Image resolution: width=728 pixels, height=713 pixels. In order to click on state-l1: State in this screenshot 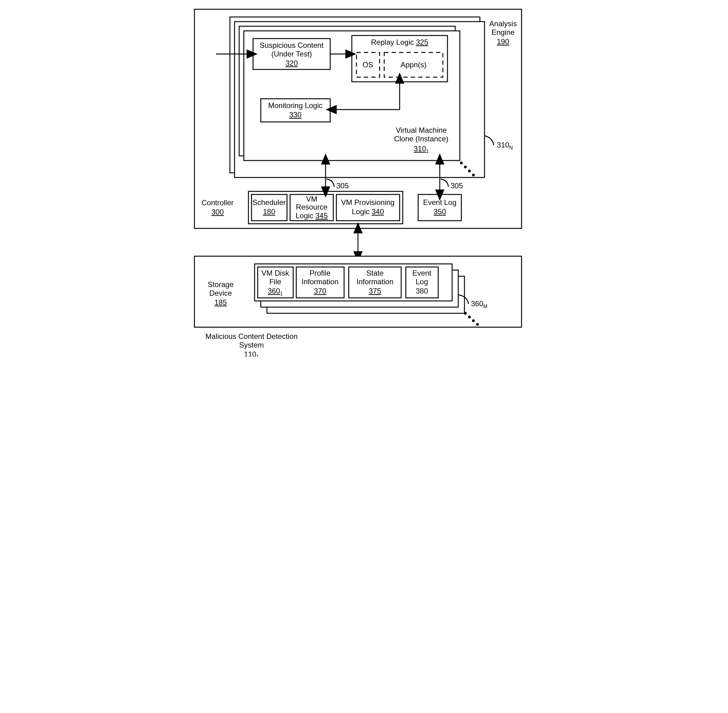, I will do `click(374, 273)`.